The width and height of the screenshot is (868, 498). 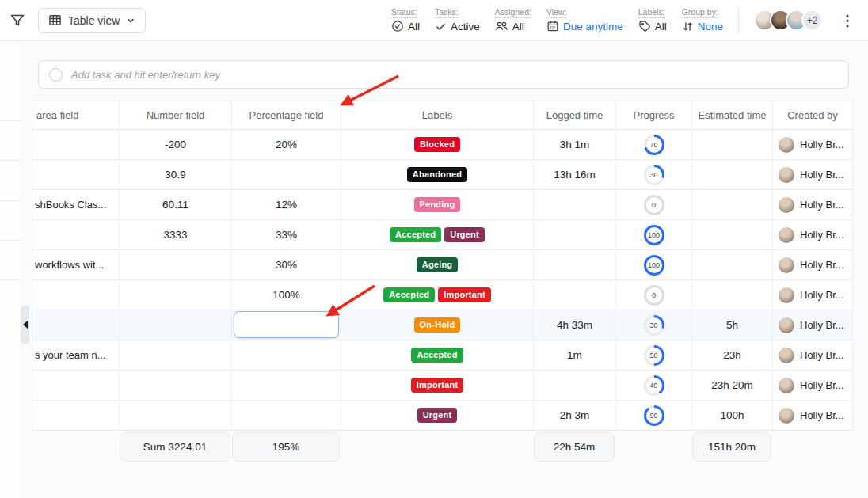 I want to click on cell-progress: 90, so click(x=654, y=416).